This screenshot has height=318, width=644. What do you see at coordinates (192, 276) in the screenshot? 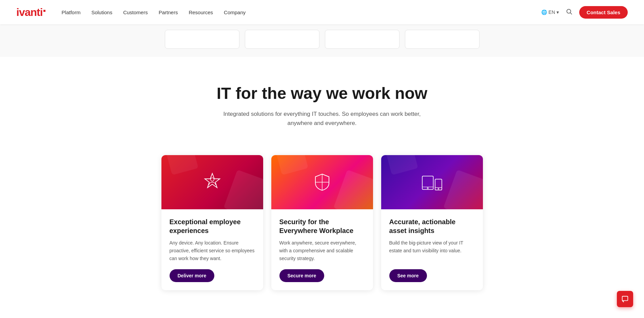
I see `deliver-more-button: Deliver more` at bounding box center [192, 276].